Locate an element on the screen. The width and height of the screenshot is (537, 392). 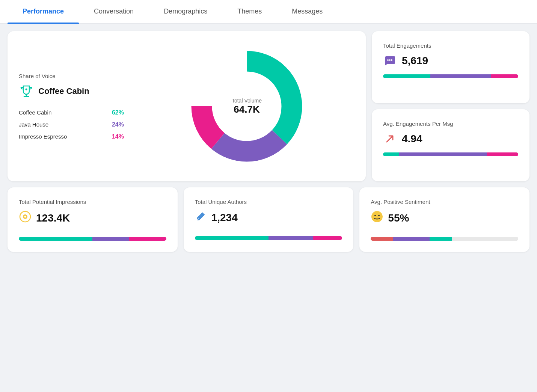
tab-demographics: Demographics is located at coordinates (186, 11).